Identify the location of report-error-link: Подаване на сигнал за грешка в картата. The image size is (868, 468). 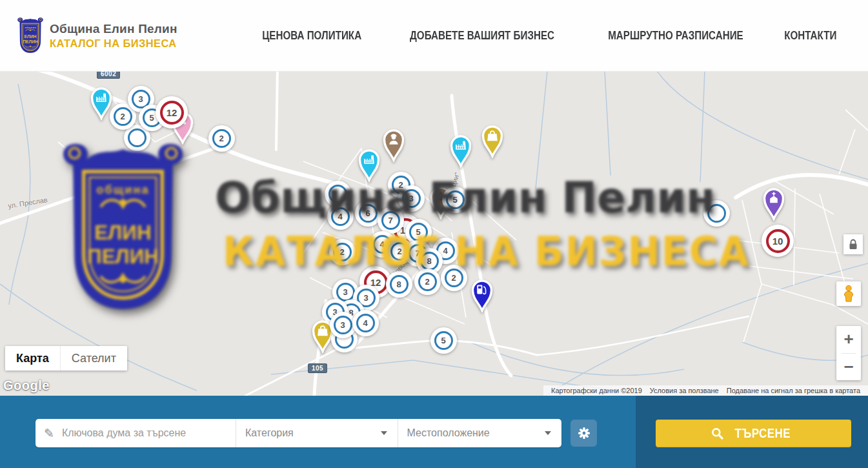
(794, 391).